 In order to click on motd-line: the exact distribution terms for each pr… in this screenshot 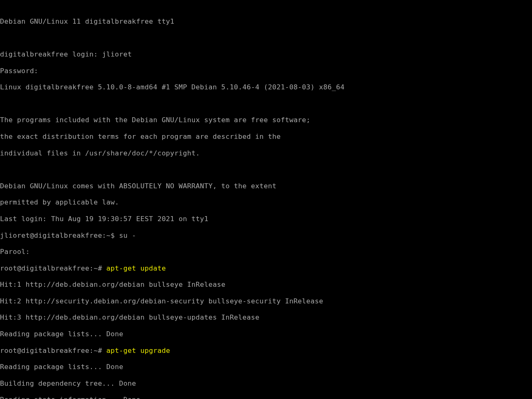, I will do `click(266, 137)`.